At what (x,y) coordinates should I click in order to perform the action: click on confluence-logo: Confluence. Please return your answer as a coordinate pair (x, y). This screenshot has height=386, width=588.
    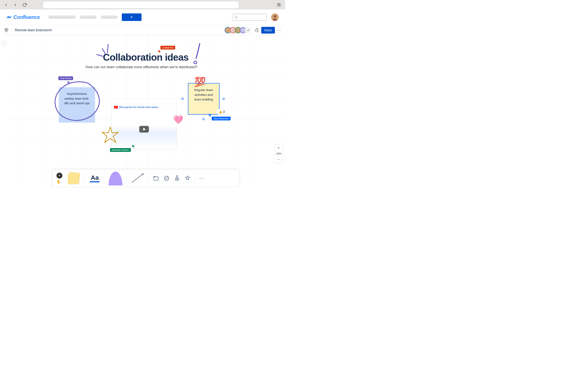
    Looking at the image, I should click on (23, 17).